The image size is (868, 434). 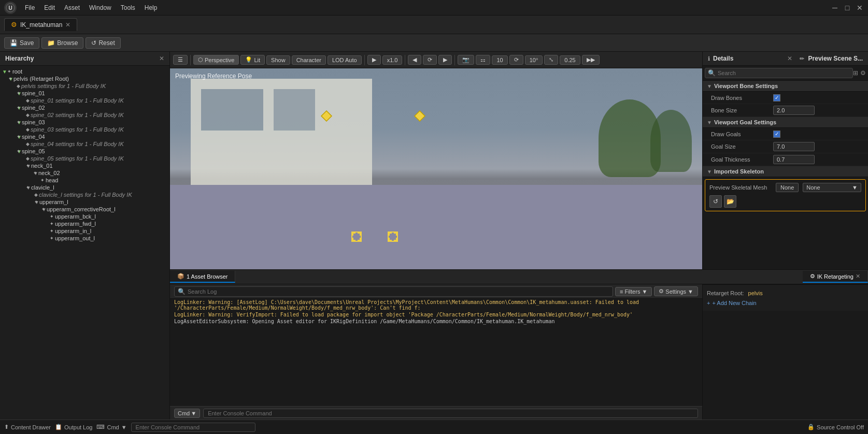 What do you see at coordinates (111, 427) in the screenshot?
I see `status-cmd-btn: ⌨ Cmd ▼` at bounding box center [111, 427].